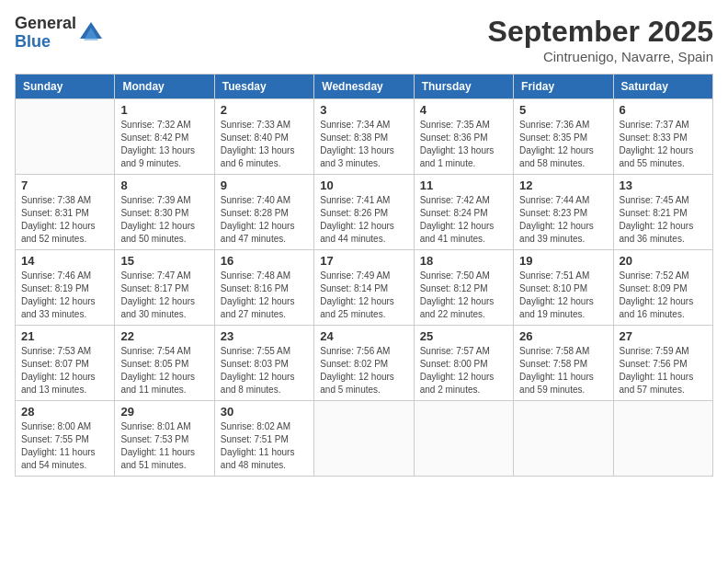 The image size is (728, 563). What do you see at coordinates (463, 363) in the screenshot?
I see `calendar-cell: 25Sunrise: 7:57 AMSunset: 8:00 PMDayligh…` at bounding box center [463, 363].